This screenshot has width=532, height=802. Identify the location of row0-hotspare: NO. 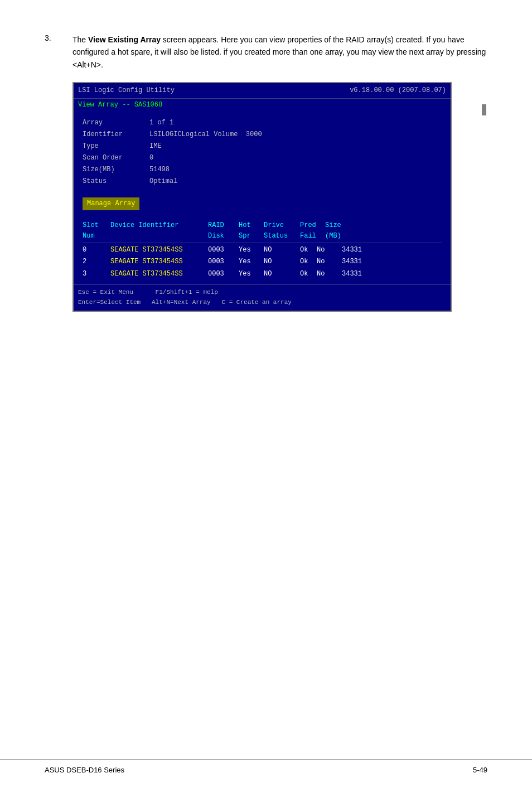
(282, 250).